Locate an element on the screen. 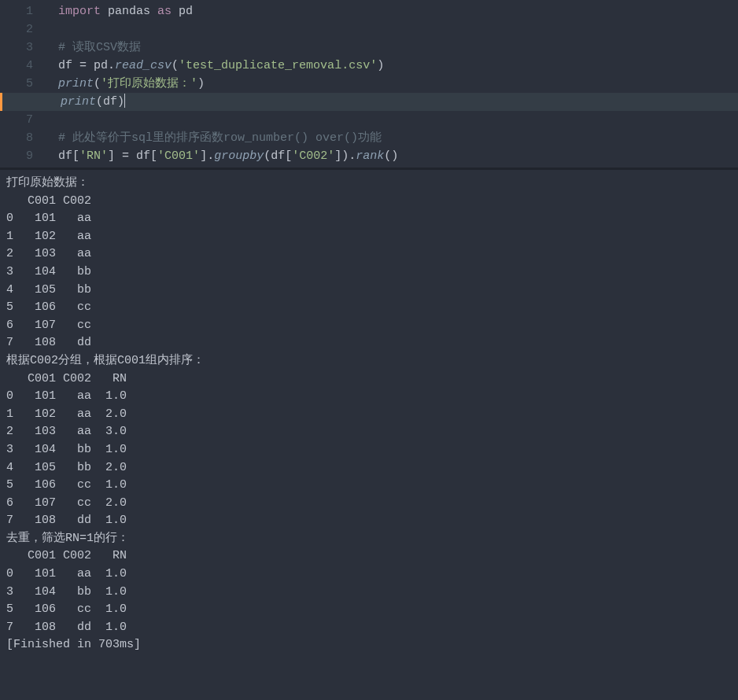 The width and height of the screenshot is (738, 700). token: ]) is located at coordinates (341, 156).